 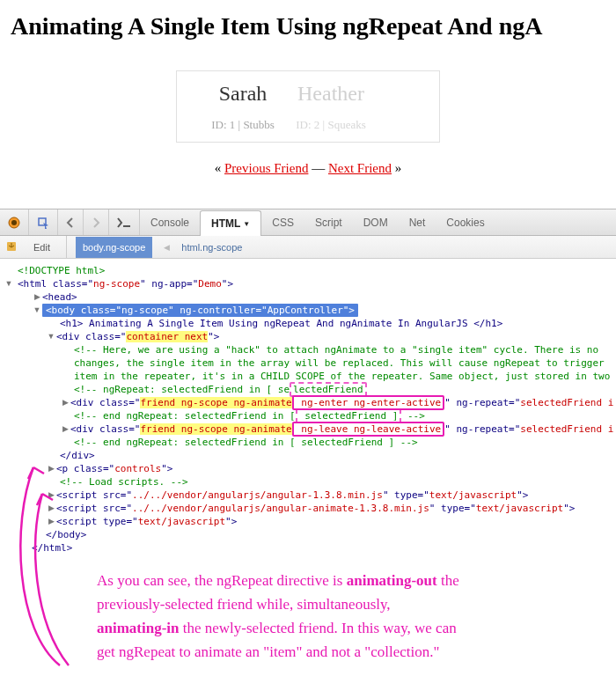 What do you see at coordinates (331, 119) in the screenshot?
I see `friend-subtitle: ID: 2 | Squeaks` at bounding box center [331, 119].